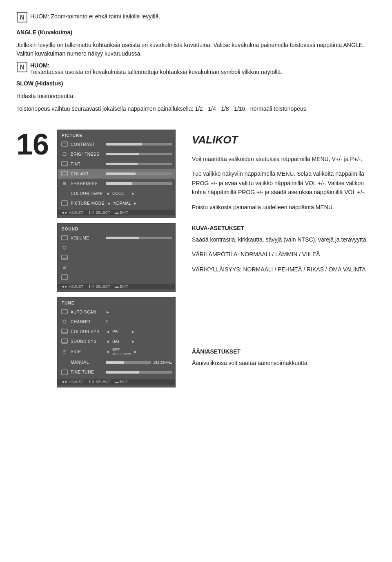  I want to click on manual-label: MANUAL, so click(87, 362).